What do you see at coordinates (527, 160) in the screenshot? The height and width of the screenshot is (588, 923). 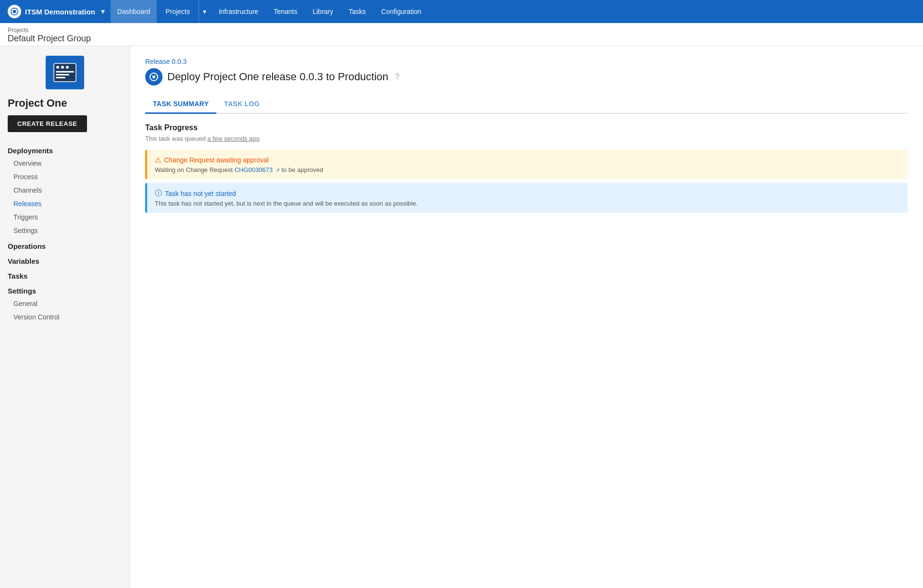 I see `alert-warning-title: ⚠ Change Request awaiting approval` at bounding box center [527, 160].